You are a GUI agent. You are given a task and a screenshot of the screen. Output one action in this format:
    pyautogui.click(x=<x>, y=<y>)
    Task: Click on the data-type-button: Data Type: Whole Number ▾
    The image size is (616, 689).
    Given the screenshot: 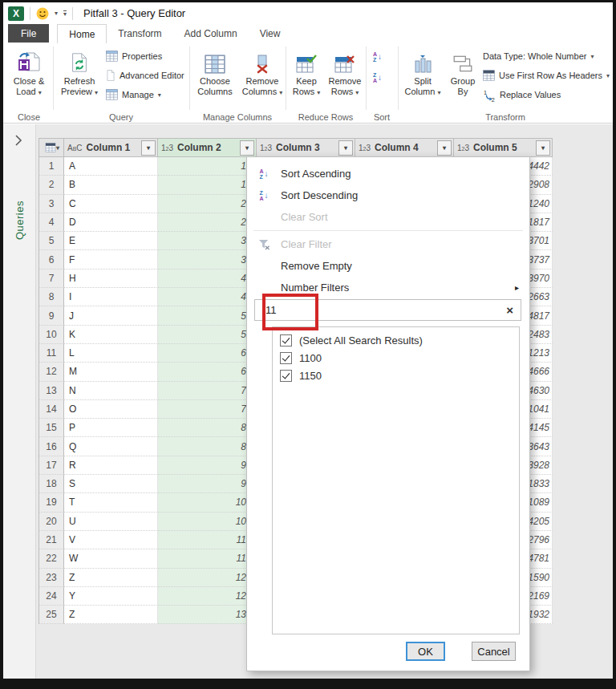 What is the action you would take?
    pyautogui.click(x=538, y=56)
    